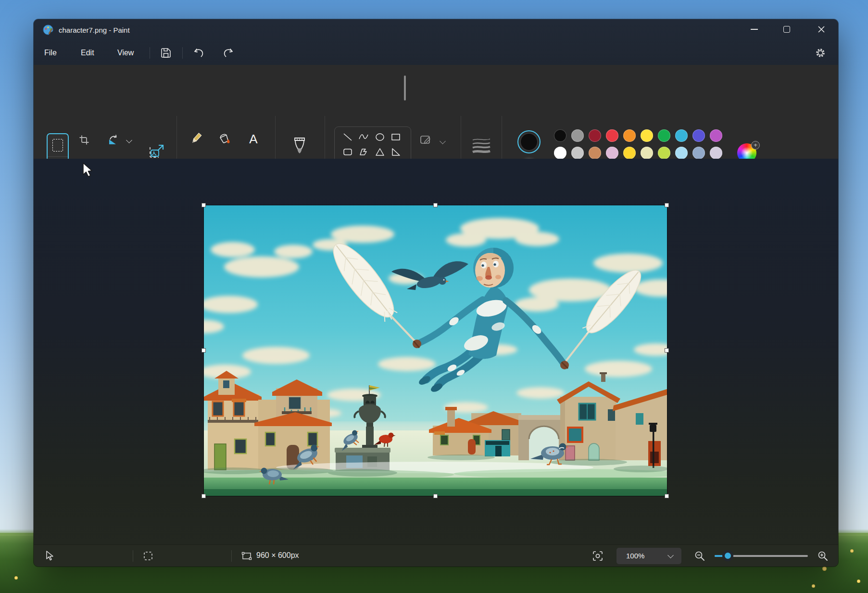  Describe the element at coordinates (364, 137) in the screenshot. I see `shape-curve-icon` at that location.